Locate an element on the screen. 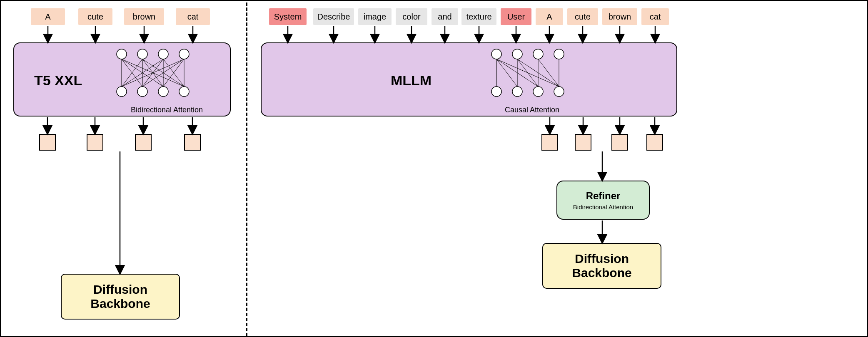 The width and height of the screenshot is (868, 337). right-token-6: User is located at coordinates (516, 17).